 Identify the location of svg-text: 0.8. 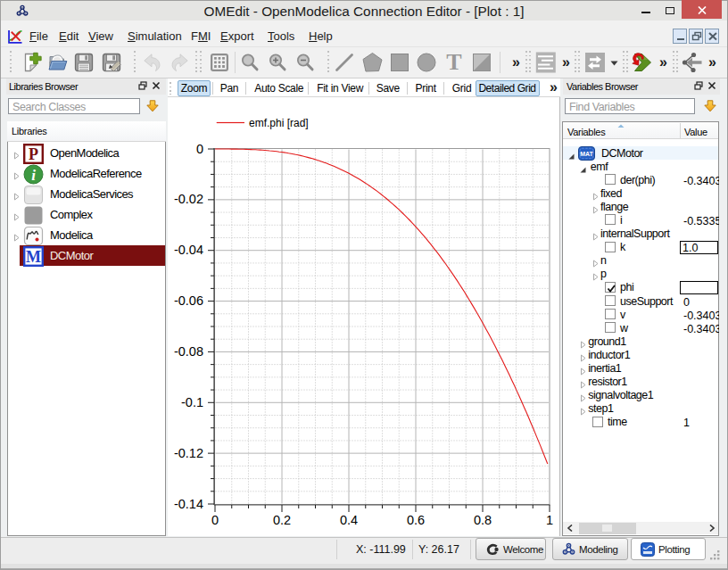
(483, 520).